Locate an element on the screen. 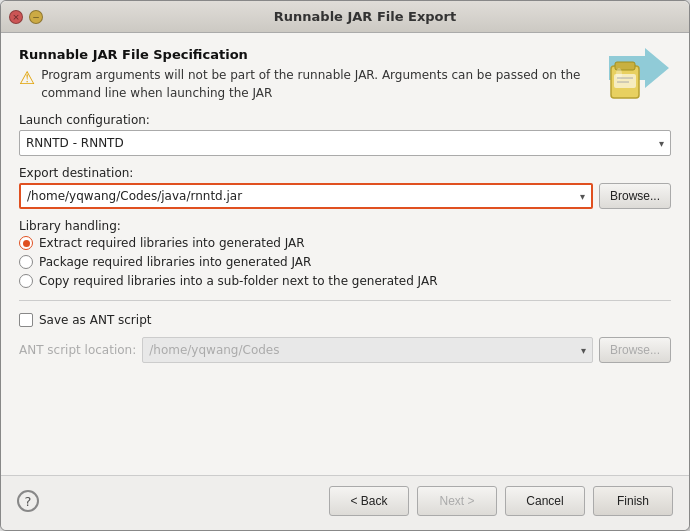  footer: ? < Back Next > Cancel Finish is located at coordinates (345, 502).